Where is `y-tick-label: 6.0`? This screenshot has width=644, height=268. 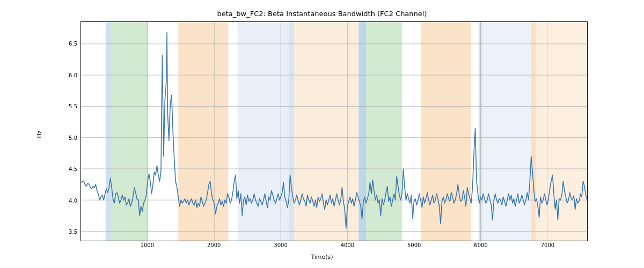
y-tick-label: 6.0 is located at coordinates (73, 75).